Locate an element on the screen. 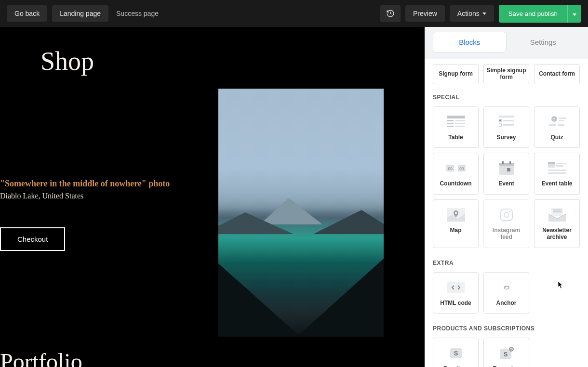 The width and height of the screenshot is (588, 367). go-back-button: Go back is located at coordinates (27, 13).